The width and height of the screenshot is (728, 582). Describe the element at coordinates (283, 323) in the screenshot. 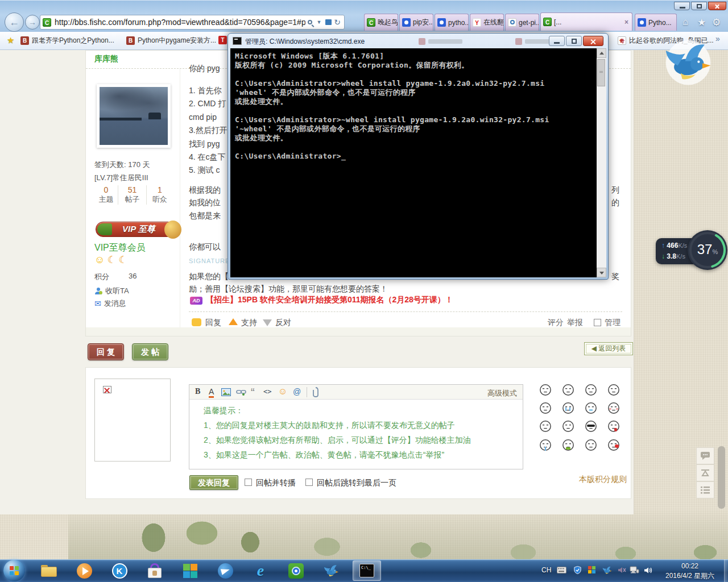

I see `oppose-action: 反对` at that location.